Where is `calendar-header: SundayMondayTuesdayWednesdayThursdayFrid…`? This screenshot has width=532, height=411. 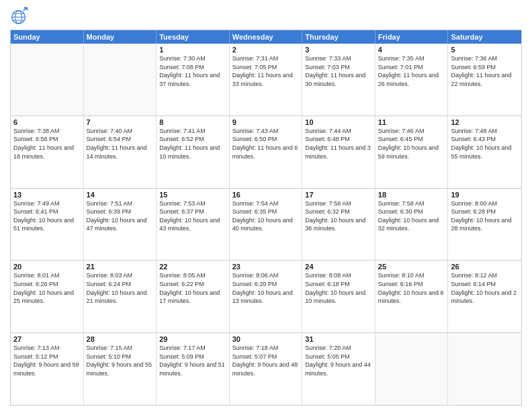 calendar-header: SundayMondayTuesdayWednesdayThursdayFrid… is located at coordinates (266, 37).